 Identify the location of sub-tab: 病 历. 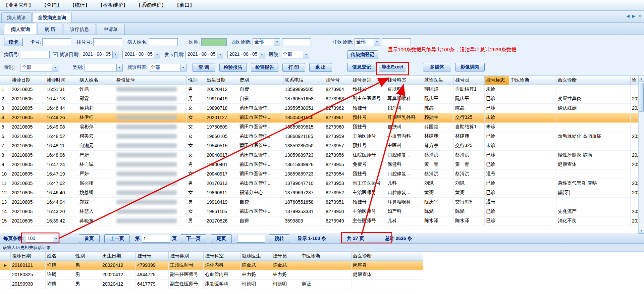
(50, 29).